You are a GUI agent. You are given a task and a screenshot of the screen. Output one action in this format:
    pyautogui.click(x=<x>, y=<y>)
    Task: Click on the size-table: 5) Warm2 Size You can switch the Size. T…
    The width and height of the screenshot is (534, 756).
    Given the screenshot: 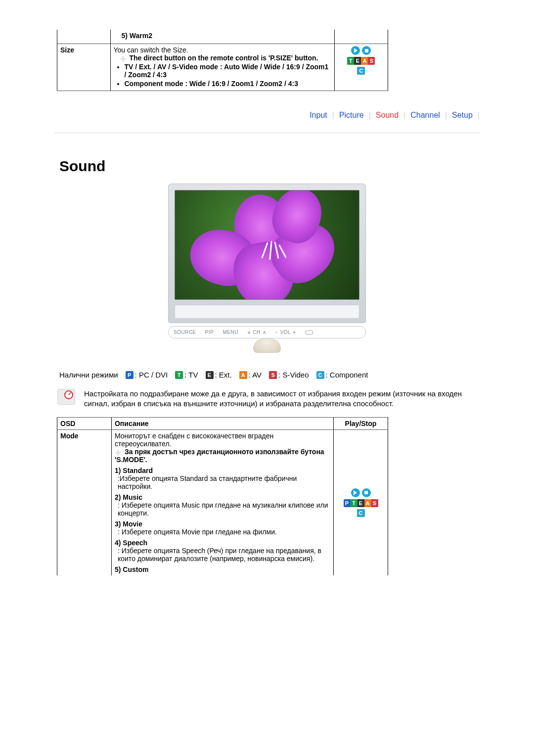 What is the action you would take?
    pyautogui.click(x=222, y=60)
    